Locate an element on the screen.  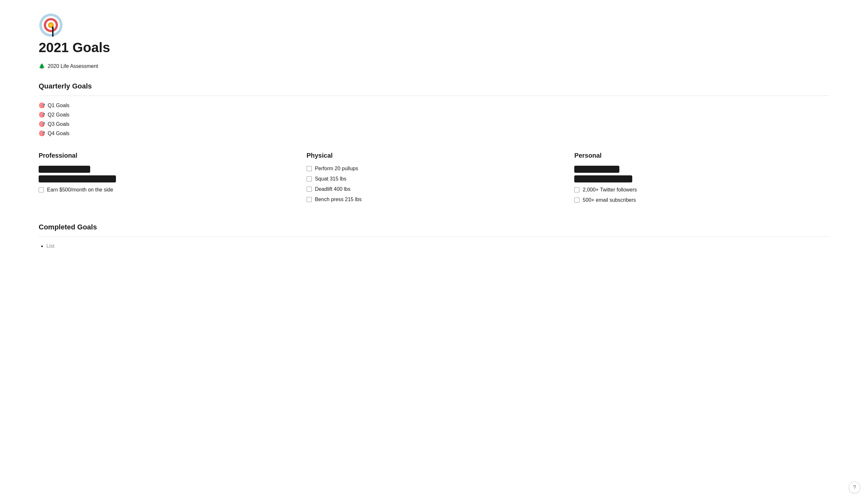
completed-divider is located at coordinates (434, 237).